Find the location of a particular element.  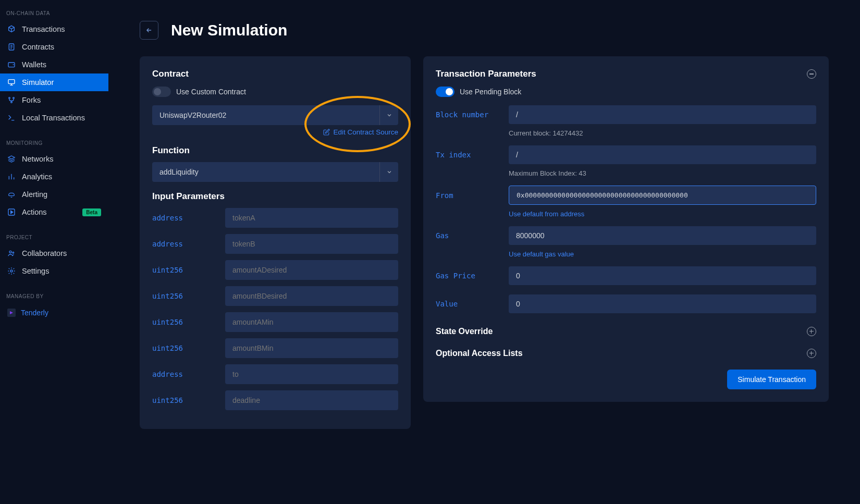

sidebar-item-label: Local Transactions is located at coordinates (53, 118).